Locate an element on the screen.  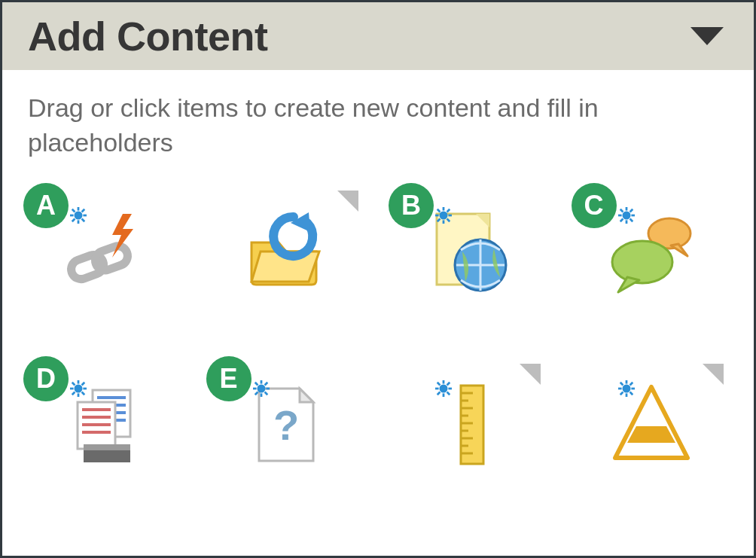
badge-c: C is located at coordinates (594, 206).